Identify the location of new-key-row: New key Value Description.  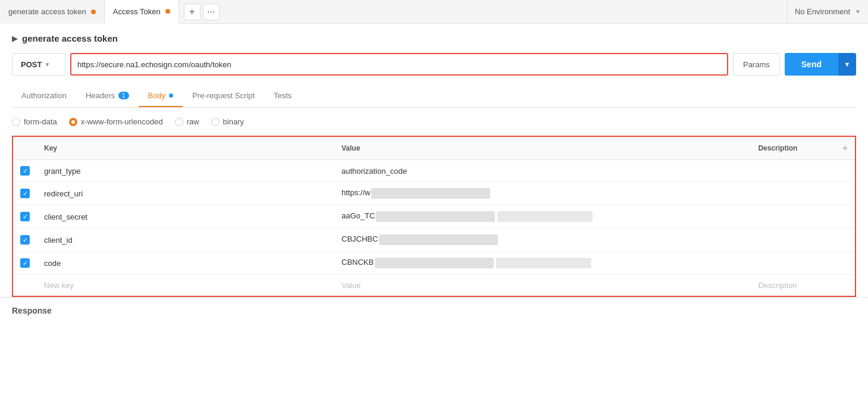
(434, 286).